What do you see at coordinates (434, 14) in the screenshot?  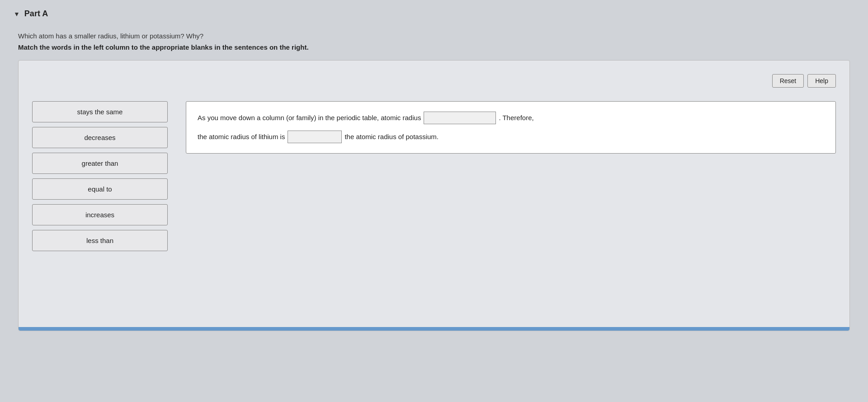 I see `part-header: ▼ Part A` at bounding box center [434, 14].